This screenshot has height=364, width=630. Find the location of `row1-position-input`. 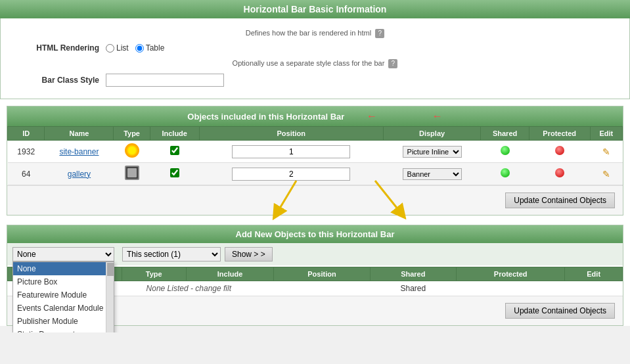

row1-position-input is located at coordinates (291, 152).